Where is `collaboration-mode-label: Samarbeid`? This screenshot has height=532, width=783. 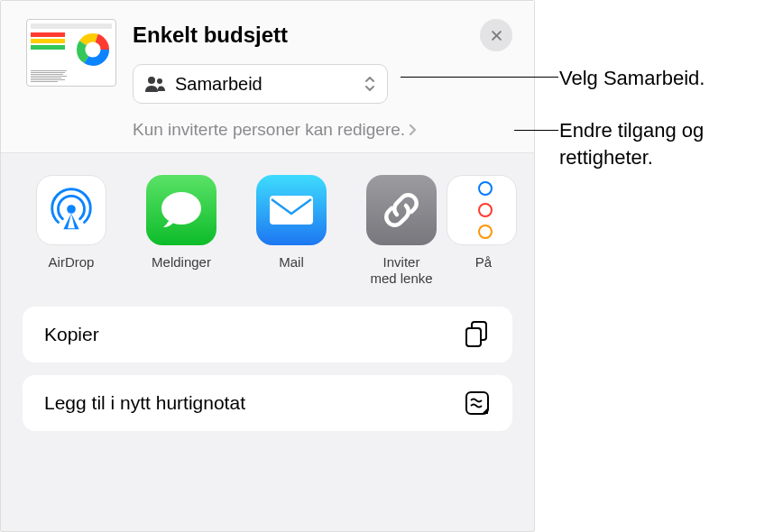
collaboration-mode-label: Samarbeid is located at coordinates (265, 85).